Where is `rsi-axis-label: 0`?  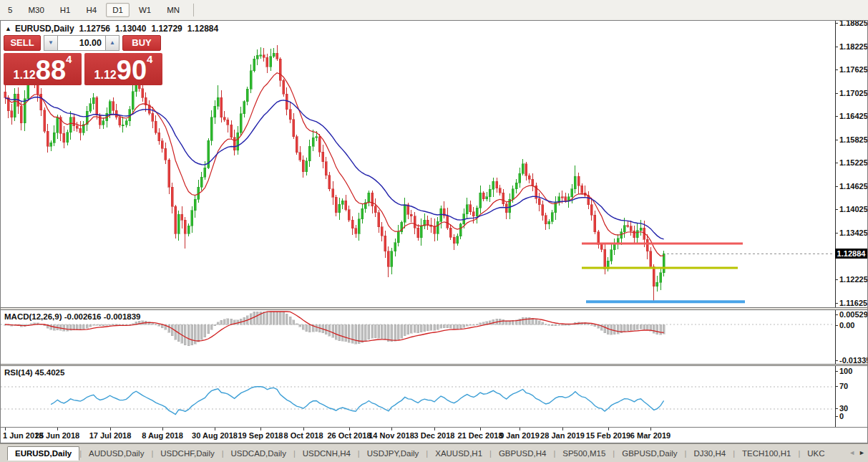 rsi-axis-label: 0 is located at coordinates (842, 416).